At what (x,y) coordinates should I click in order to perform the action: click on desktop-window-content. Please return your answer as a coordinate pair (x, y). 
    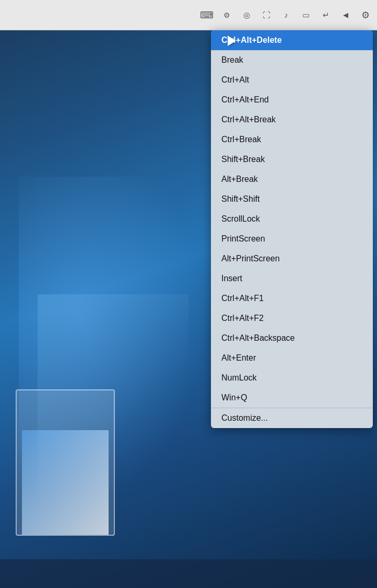
    Looking at the image, I should click on (65, 482).